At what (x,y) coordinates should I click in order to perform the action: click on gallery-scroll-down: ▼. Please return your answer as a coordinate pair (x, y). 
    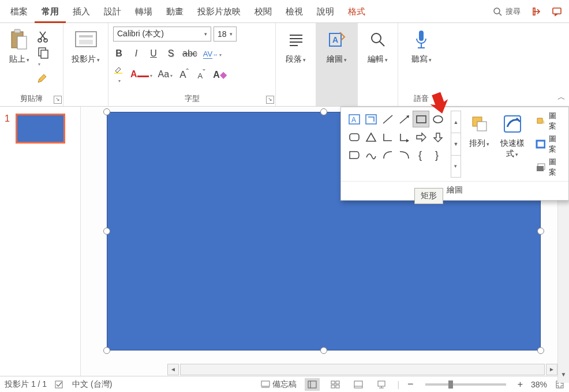
    Looking at the image, I should click on (456, 144).